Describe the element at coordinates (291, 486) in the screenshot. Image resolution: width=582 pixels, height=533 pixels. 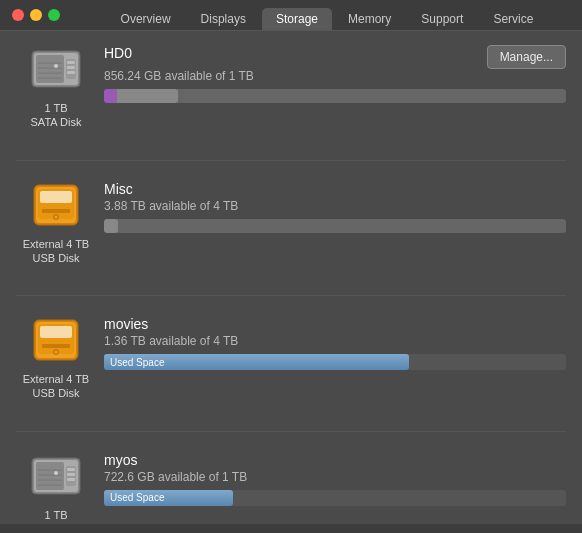
I see `disk-item-myos: 1 TB myos 722.6 GB available of 1 TB Use…` at that location.